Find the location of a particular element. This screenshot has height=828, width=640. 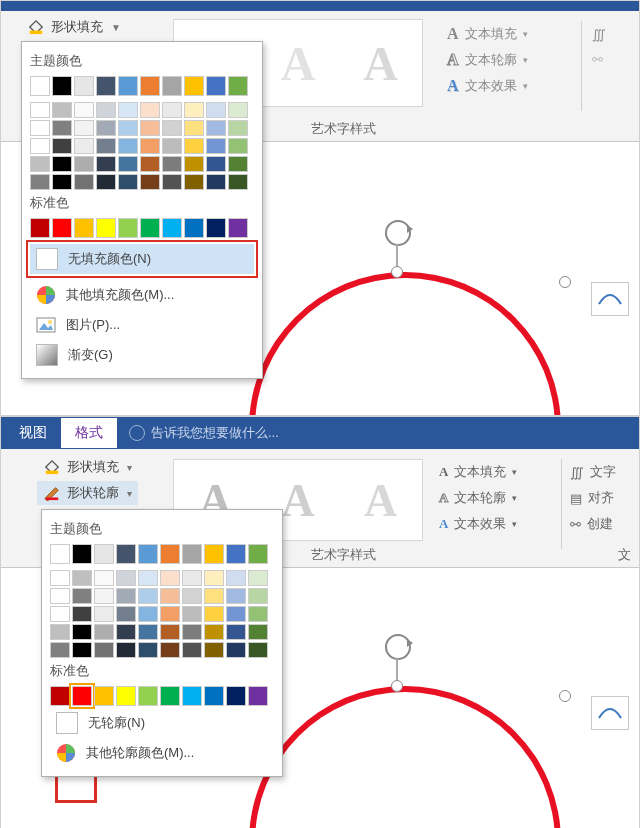

create-link-button: ⚯创建 is located at coordinates (593, 524).